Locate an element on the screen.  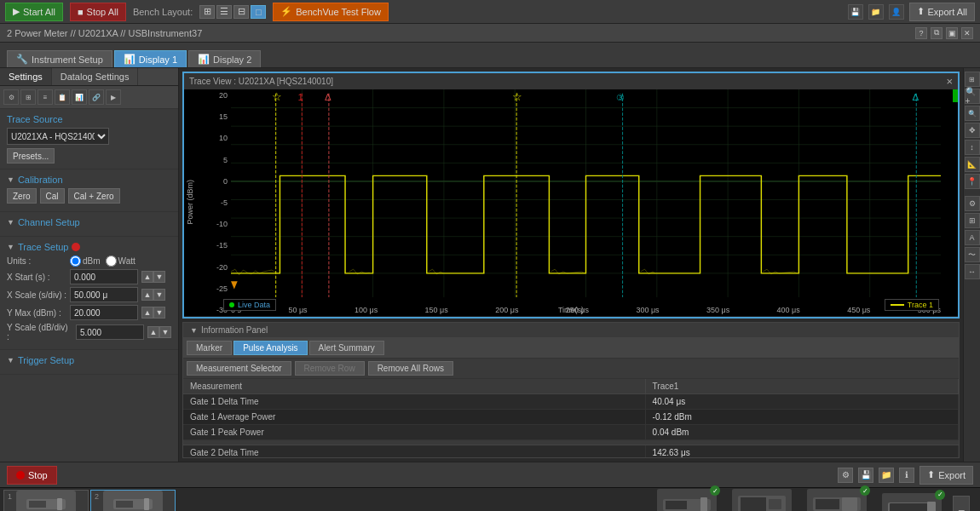
settings-tab: Settings is located at coordinates (26, 77).